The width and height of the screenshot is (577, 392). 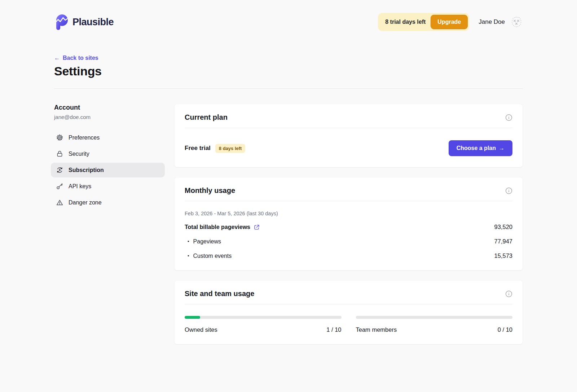 What do you see at coordinates (348, 256) in the screenshot?
I see `usage-row-custom-events: Custom events 15,573` at bounding box center [348, 256].